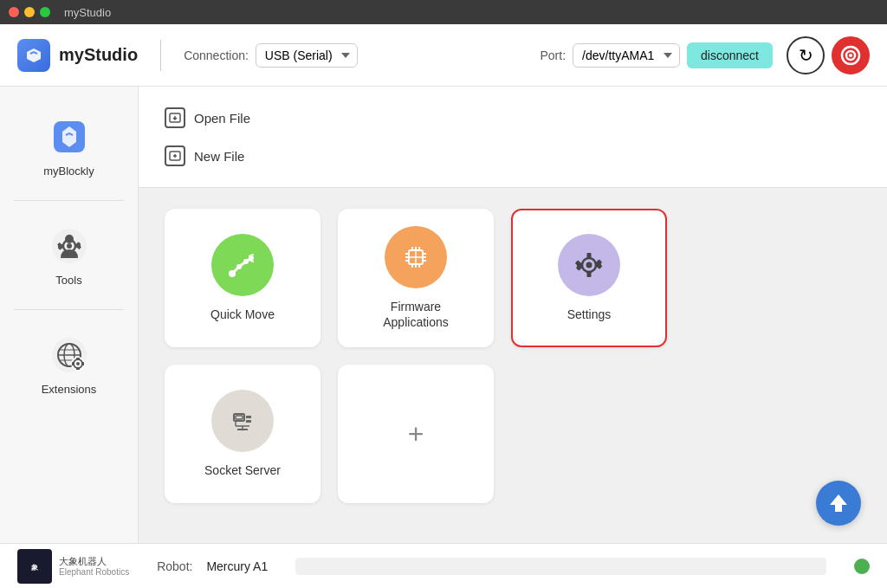 This screenshot has width=887, height=588. I want to click on firmware-icon-circle, so click(416, 257).